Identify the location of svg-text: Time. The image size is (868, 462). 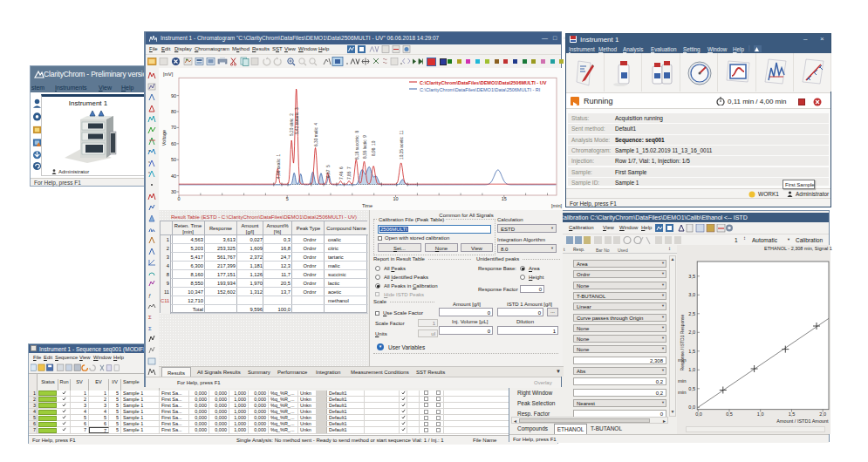
(367, 206).